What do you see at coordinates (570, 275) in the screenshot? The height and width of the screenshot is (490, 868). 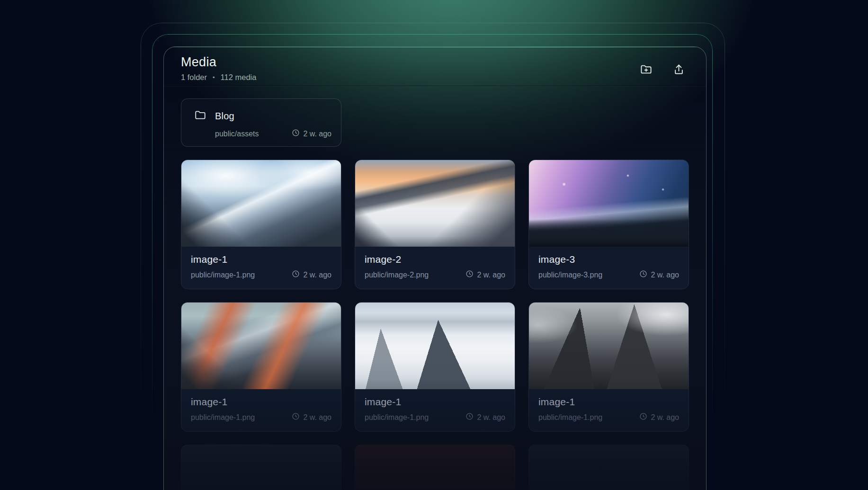 I see `media-path: public/image-3.png` at bounding box center [570, 275].